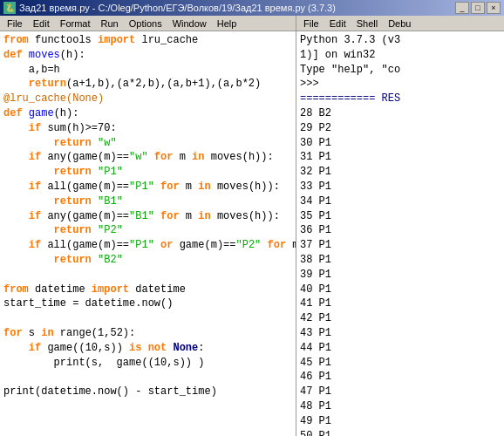  I want to click on shell-result-row: 39 P1, so click(400, 276).